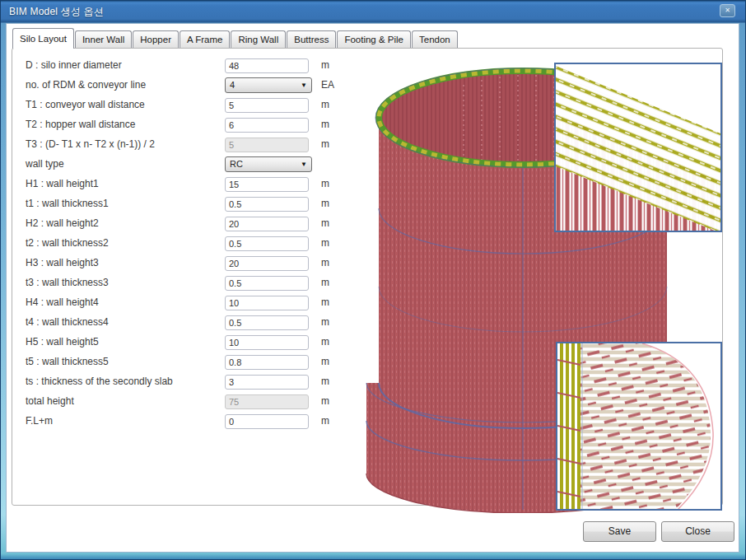  Describe the element at coordinates (267, 145) in the screenshot. I see `input-t3-computed` at that location.